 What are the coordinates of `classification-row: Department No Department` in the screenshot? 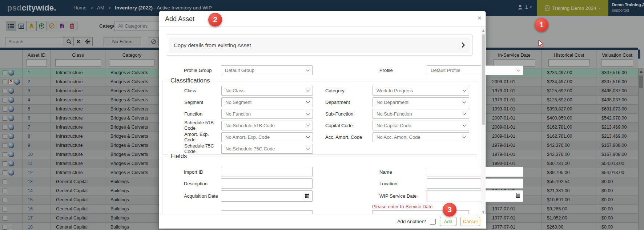 It's located at (398, 102).